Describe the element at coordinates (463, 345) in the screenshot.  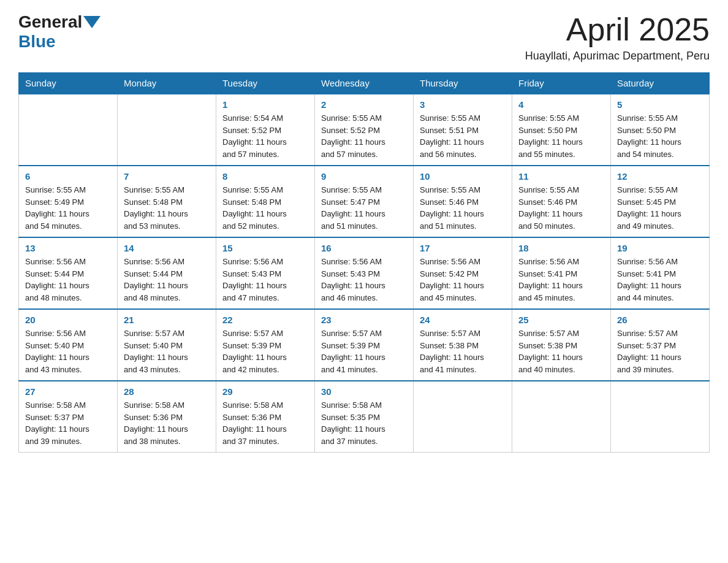
I see `day-cell: 24Sunrise: 5:57 AM Sunset: 5:38 PM Dayli…` at that location.